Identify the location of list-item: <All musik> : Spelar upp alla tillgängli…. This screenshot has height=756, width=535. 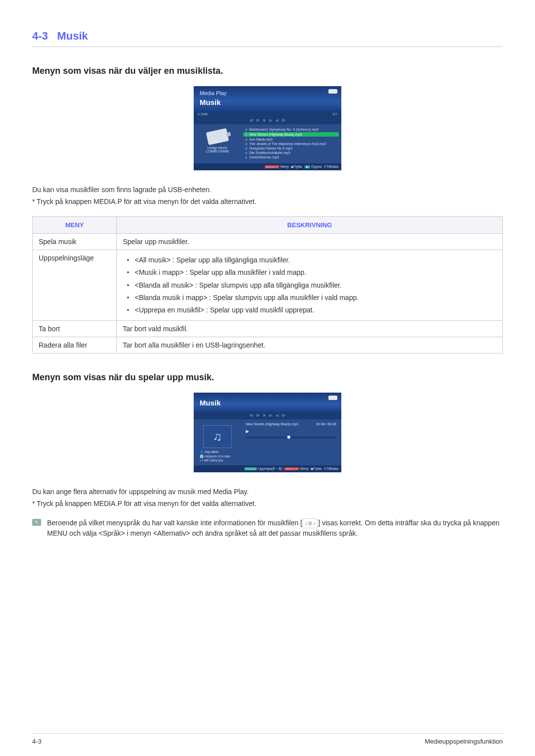
(312, 260).